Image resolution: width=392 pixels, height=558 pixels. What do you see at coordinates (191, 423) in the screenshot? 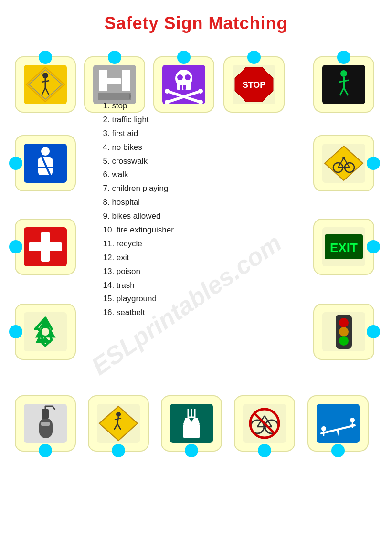
I see `trash-sign` at bounding box center [191, 423].